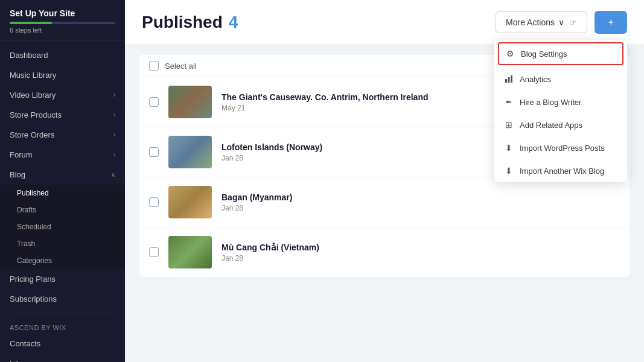  I want to click on dropdown-item-add-apps: ⊞ Add Related Apps, so click(561, 125).